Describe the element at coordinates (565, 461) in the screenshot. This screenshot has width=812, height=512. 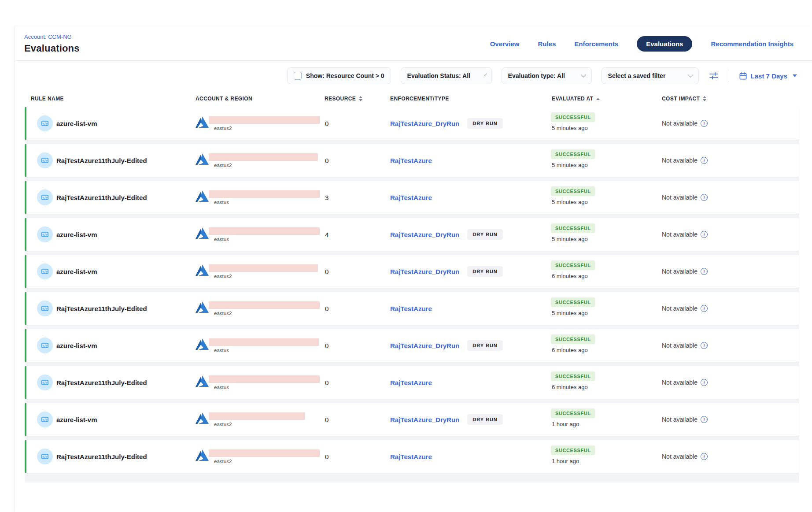
I see `evaluated-time: 1 hour ago` at that location.